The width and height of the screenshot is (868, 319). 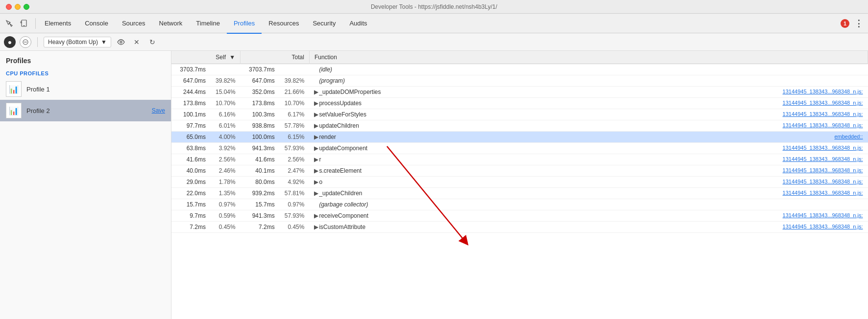 I want to click on total-pct: 21.66%, so click(x=295, y=92).